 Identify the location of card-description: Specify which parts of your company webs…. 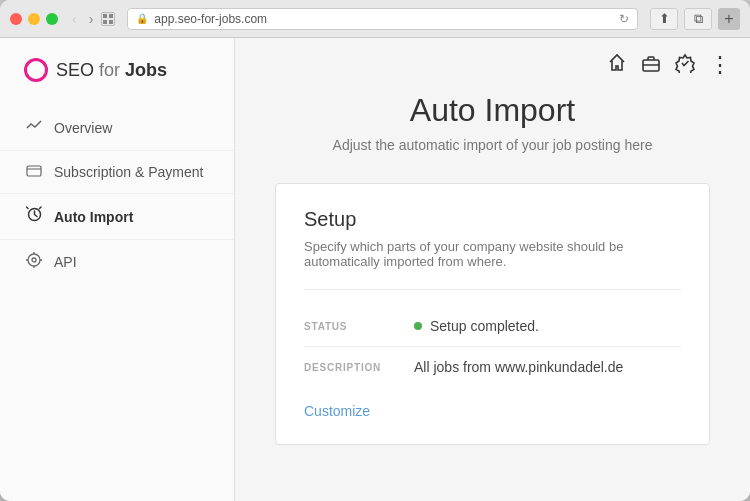
(492, 254).